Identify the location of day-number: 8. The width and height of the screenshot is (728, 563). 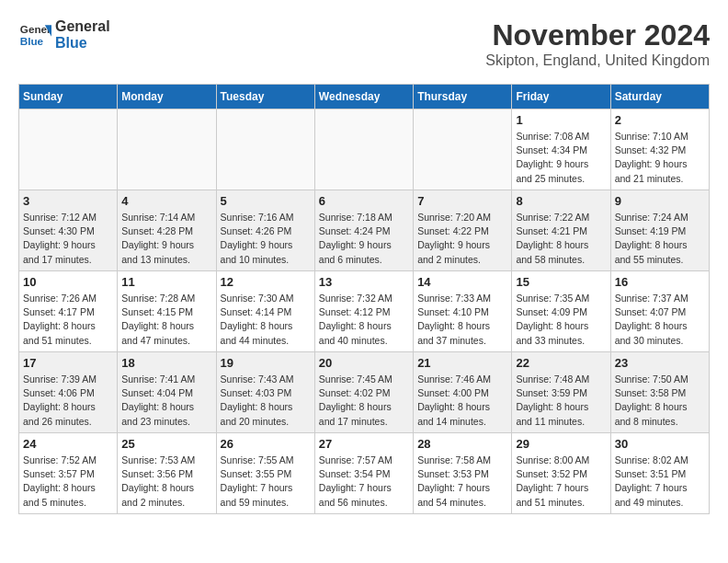
(561, 201).